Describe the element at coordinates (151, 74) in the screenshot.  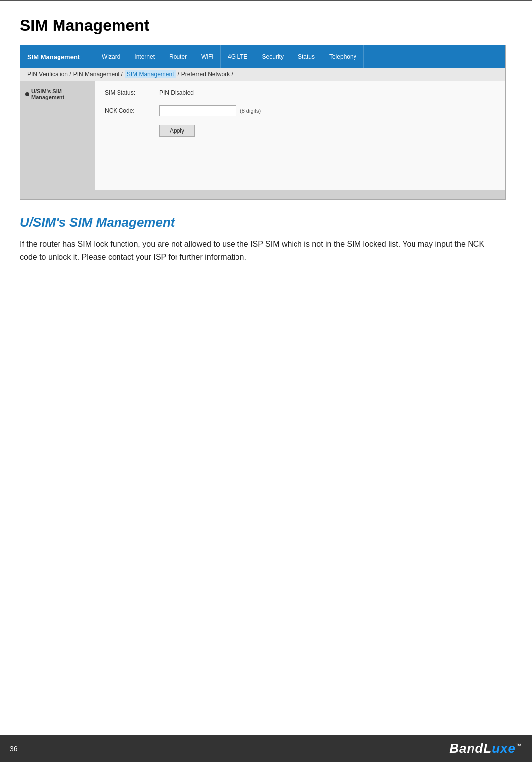
I see `breadcrumb-sim-management: SIM Management` at that location.